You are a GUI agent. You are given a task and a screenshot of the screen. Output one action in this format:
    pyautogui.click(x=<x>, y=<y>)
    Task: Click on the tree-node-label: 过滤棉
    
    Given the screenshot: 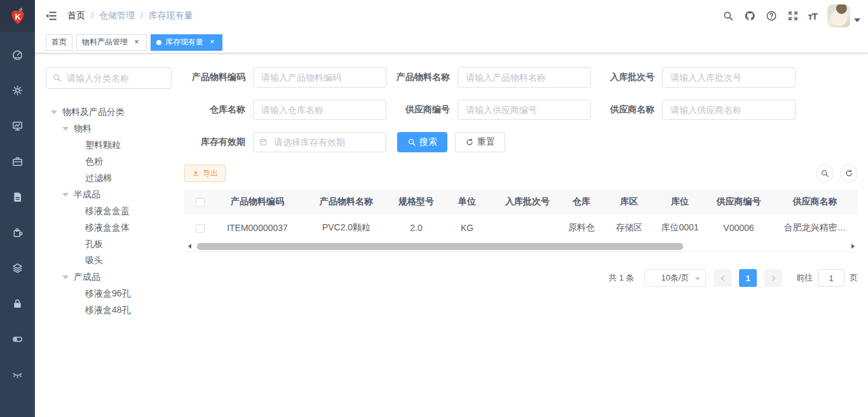 What is the action you would take?
    pyautogui.click(x=98, y=178)
    